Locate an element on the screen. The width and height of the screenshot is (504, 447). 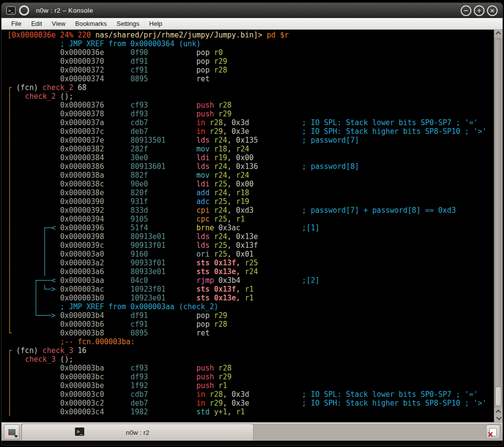
maximize-button: + is located at coordinates (479, 11).